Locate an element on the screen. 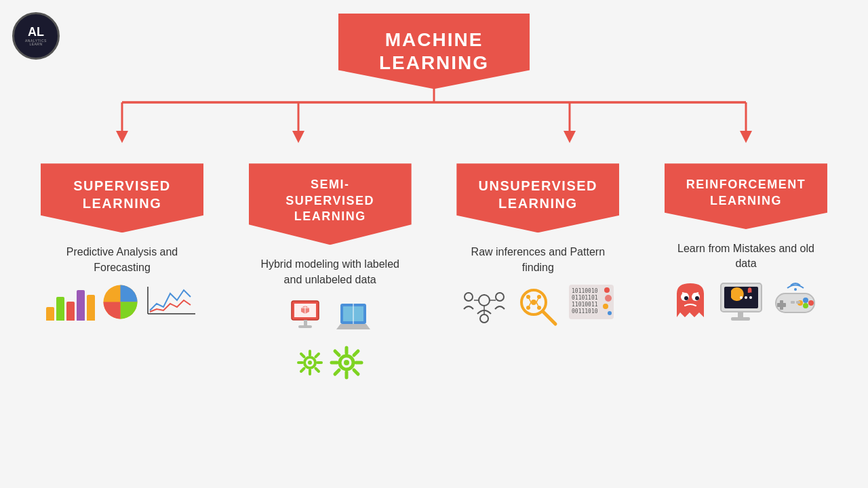  reinforcement-icons-row1 is located at coordinates (717, 302).